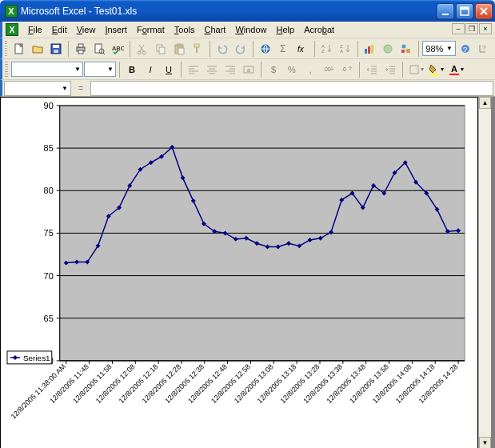 The width and height of the screenshot is (495, 448). What do you see at coordinates (445, 11) in the screenshot?
I see `minimize-button` at bounding box center [445, 11].